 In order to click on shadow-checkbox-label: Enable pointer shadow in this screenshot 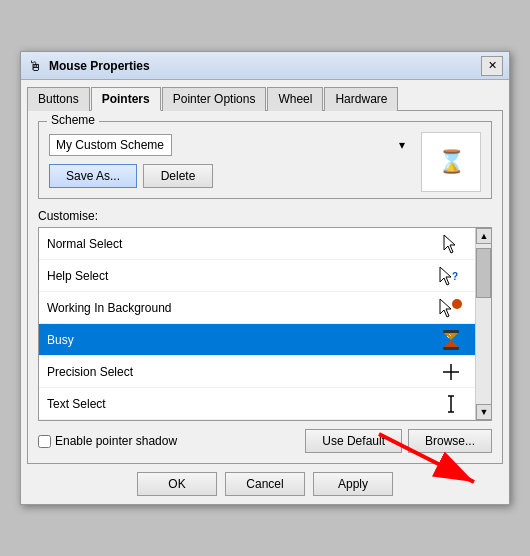, I will do `click(108, 441)`.